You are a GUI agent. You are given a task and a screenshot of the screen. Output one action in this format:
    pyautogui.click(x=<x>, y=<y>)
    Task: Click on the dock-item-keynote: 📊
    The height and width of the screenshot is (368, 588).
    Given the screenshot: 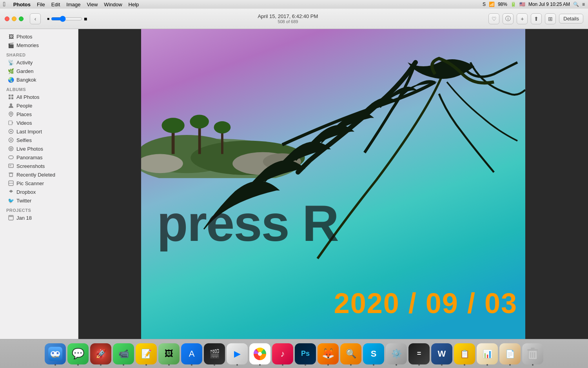 What is the action you would take?
    pyautogui.click(x=487, y=354)
    